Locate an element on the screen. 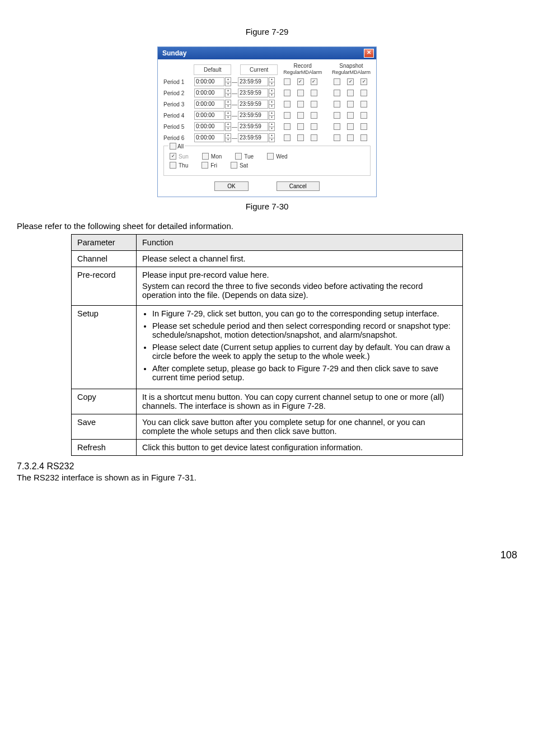  cell-refresh-label: Refresh is located at coordinates (104, 448).